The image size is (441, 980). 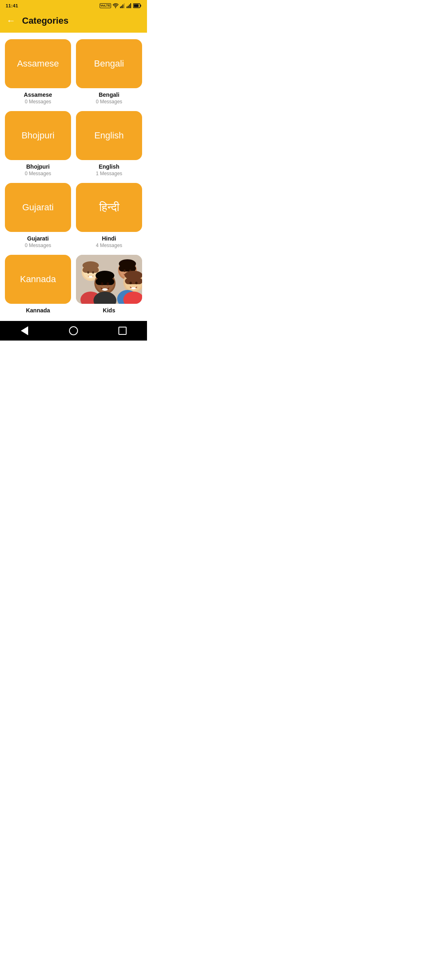 What do you see at coordinates (38, 285) in the screenshot?
I see `category-kannada: Kannada Kannada` at bounding box center [38, 285].